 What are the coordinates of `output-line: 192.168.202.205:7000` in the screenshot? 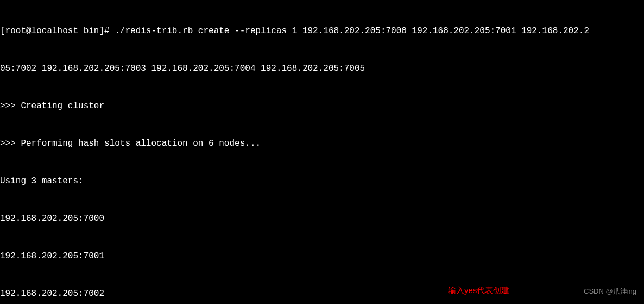 It's located at (322, 219).